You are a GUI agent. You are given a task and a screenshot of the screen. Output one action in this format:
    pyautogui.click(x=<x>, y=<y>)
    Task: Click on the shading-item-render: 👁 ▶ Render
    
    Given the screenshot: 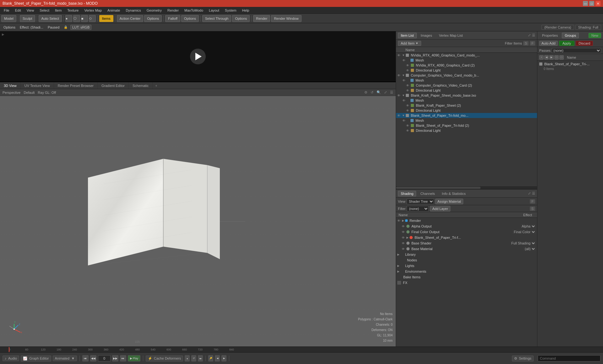 What is the action you would take?
    pyautogui.click(x=467, y=221)
    